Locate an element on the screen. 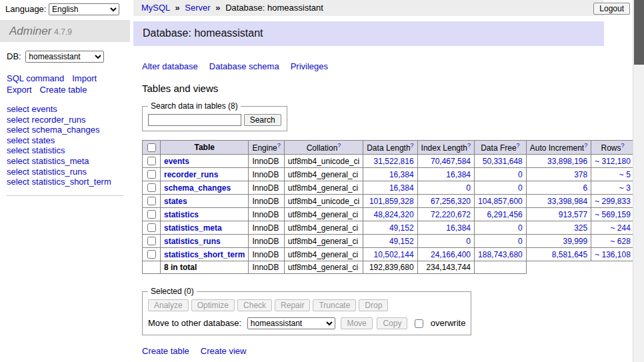 This screenshot has width=644, height=362. value-link-data-free: 50,331,648 is located at coordinates (503, 161).